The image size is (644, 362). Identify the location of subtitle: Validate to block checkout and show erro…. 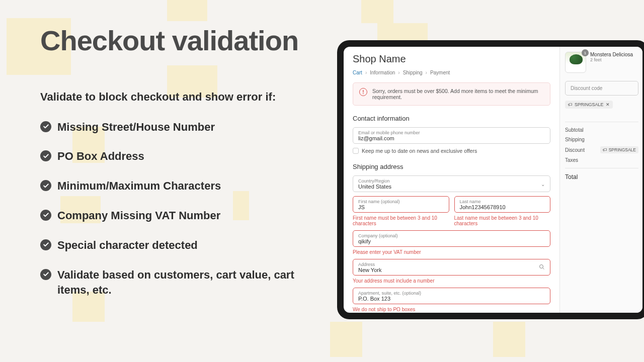
(171, 97).